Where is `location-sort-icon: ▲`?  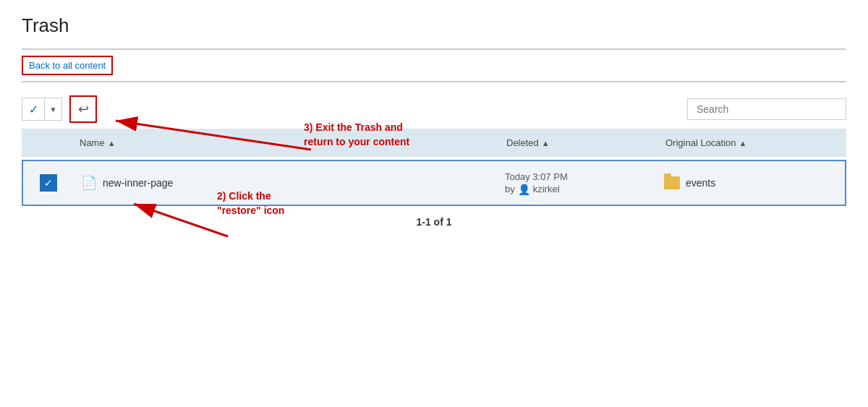
location-sort-icon: ▲ is located at coordinates (744, 143).